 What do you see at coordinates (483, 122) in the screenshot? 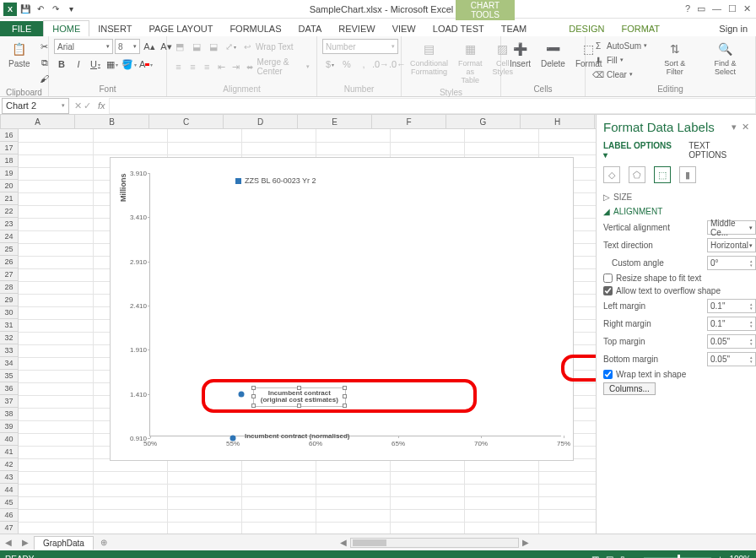
I see `column-header: G` at bounding box center [483, 122].